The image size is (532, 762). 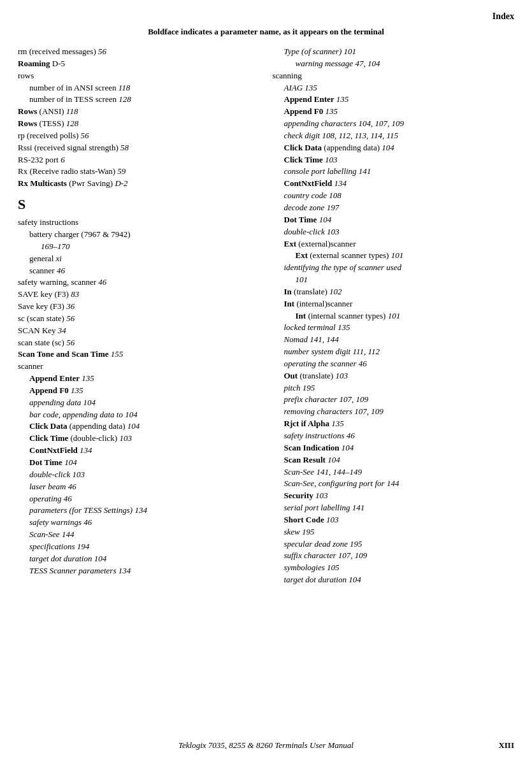 What do you see at coordinates (137, 307) in the screenshot?
I see `entry-save-key-f3b: Save key (F3) 36` at bounding box center [137, 307].